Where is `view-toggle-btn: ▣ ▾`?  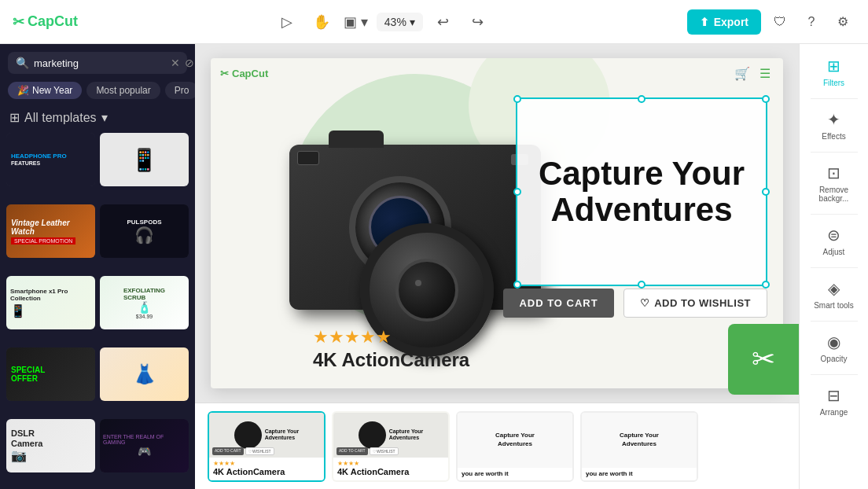 view-toggle-btn: ▣ ▾ is located at coordinates (356, 22).